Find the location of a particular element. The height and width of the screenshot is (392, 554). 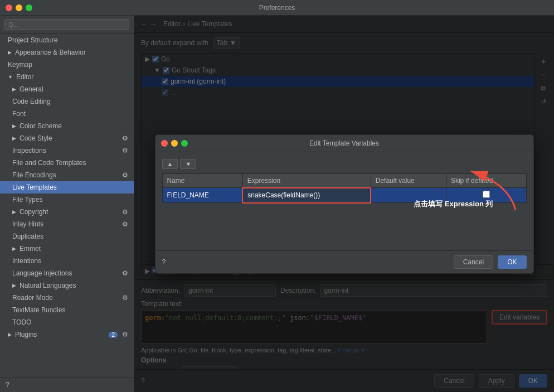

sidebar-item-file-encodings: File Encodings ⚙ is located at coordinates (67, 175).